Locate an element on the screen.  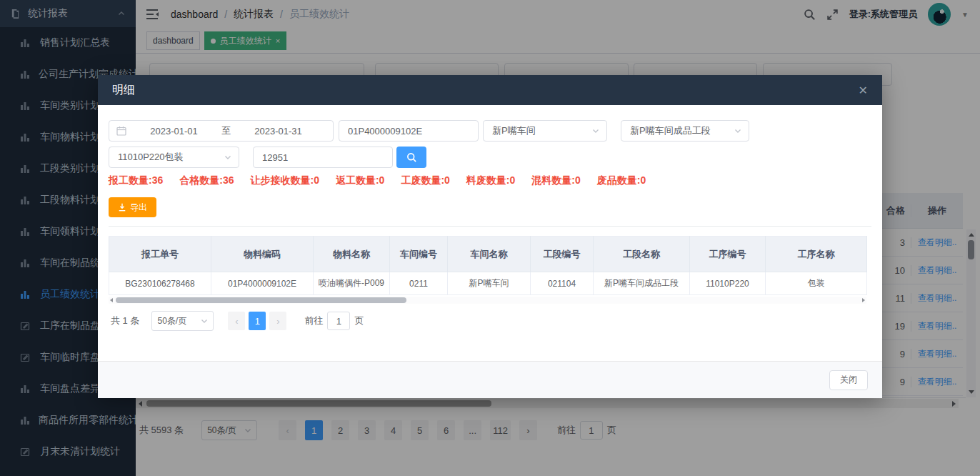
modal-pagination: 共 1 条 50条/页 ‹ 1 › 前往 页 is located at coordinates (237, 321).